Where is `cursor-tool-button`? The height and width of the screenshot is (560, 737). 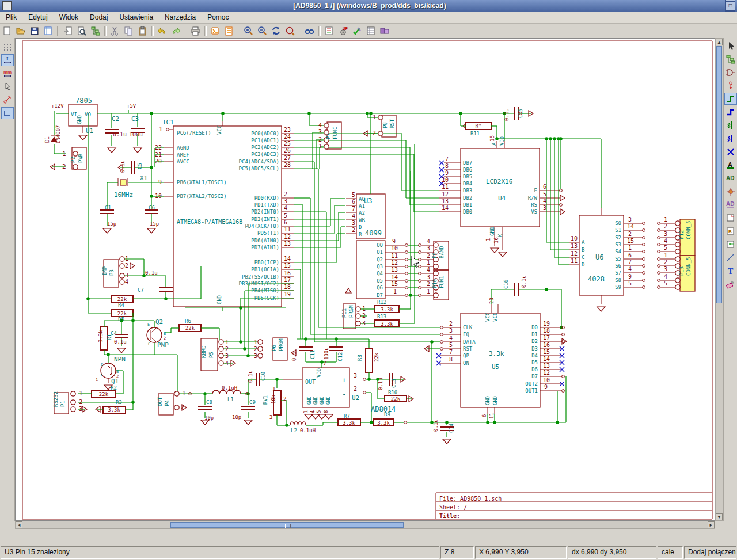 cursor-tool-button is located at coordinates (731, 46).